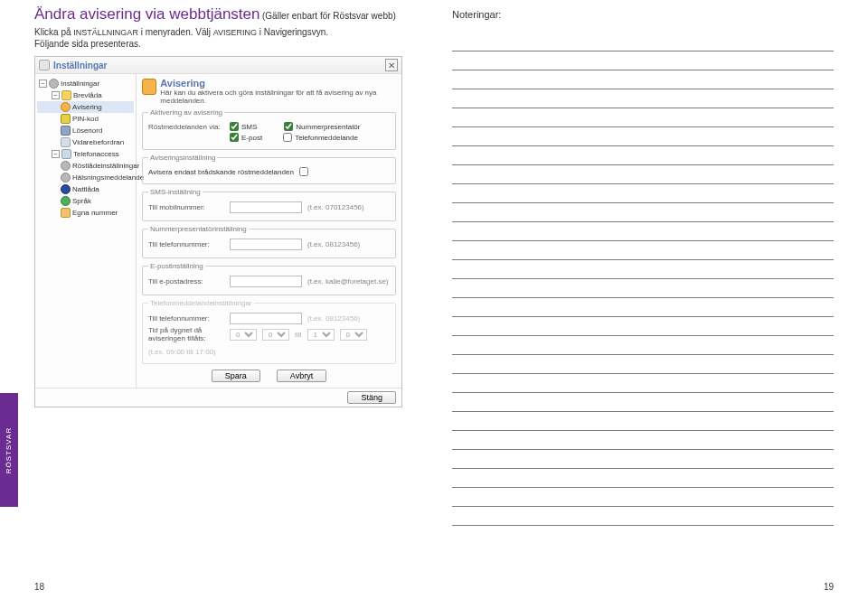 Image resolution: width=868 pixels, height=599 pixels. Describe the element at coordinates (67, 96) in the screenshot. I see `folder-icon` at that location.